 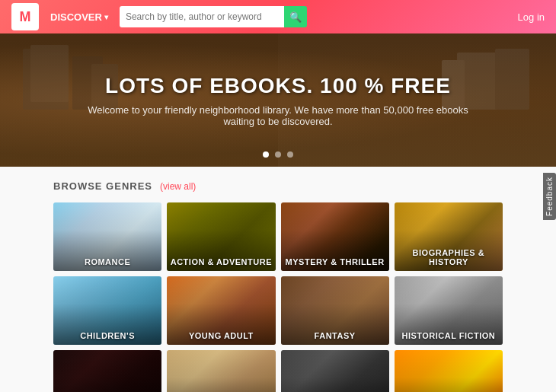 What do you see at coordinates (221, 237) in the screenshot?
I see `genre-item-action: ACTION & ADVENTURE` at bounding box center [221, 237].